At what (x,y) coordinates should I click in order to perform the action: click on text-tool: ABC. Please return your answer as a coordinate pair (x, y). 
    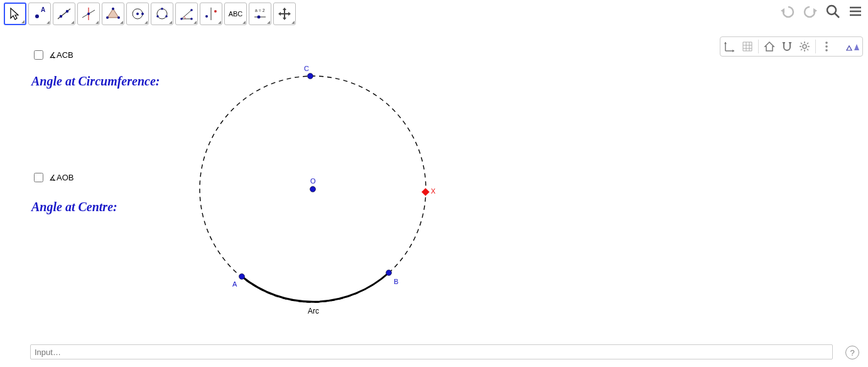
    Looking at the image, I should click on (236, 14).